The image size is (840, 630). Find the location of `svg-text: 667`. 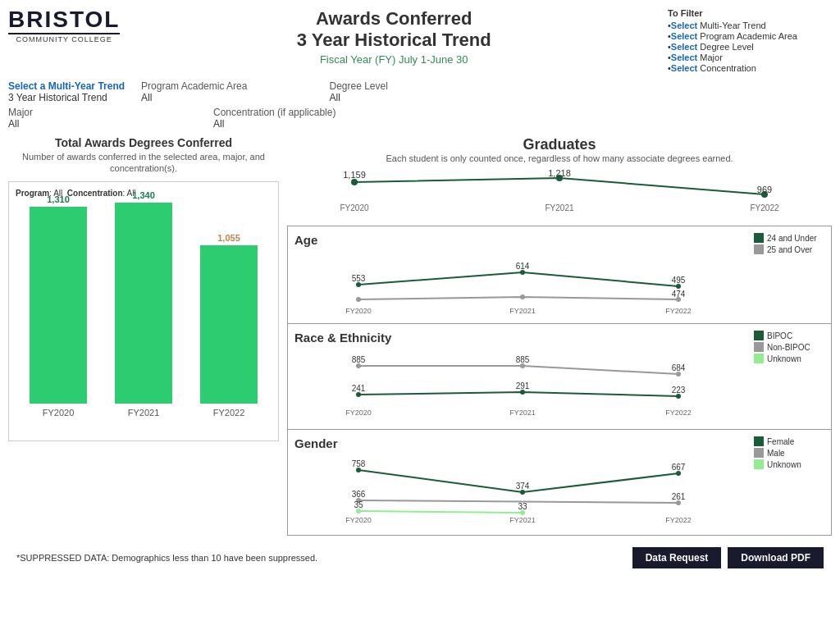

svg-text: 667 is located at coordinates (679, 468).